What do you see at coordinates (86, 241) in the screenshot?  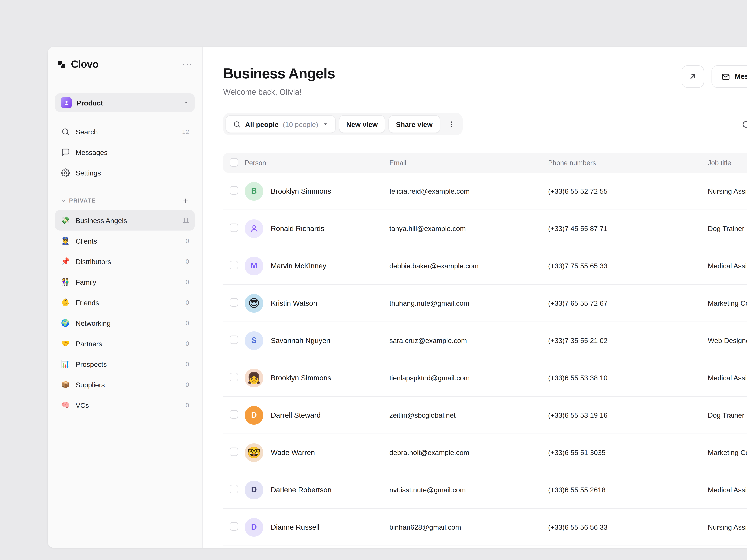 I see `sidebar-item-label: Clients` at bounding box center [86, 241].